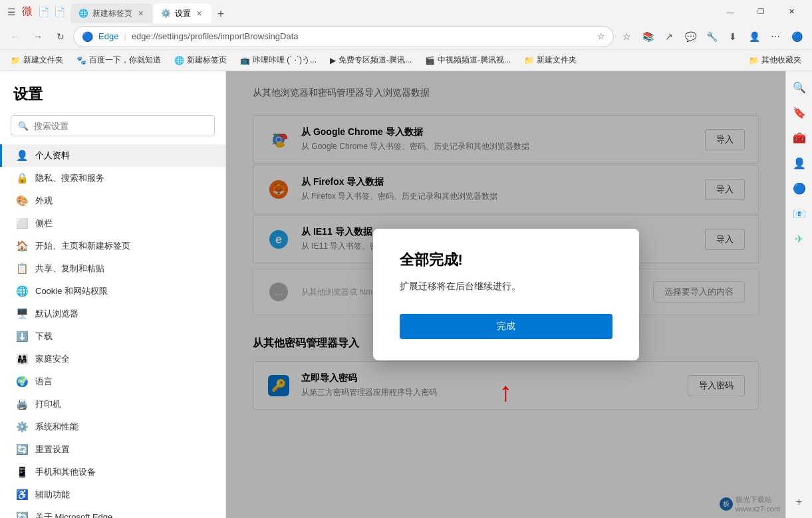 This screenshot has height=518, width=812. Describe the element at coordinates (44, 223) in the screenshot. I see `nav-label: 侧栏` at that location.